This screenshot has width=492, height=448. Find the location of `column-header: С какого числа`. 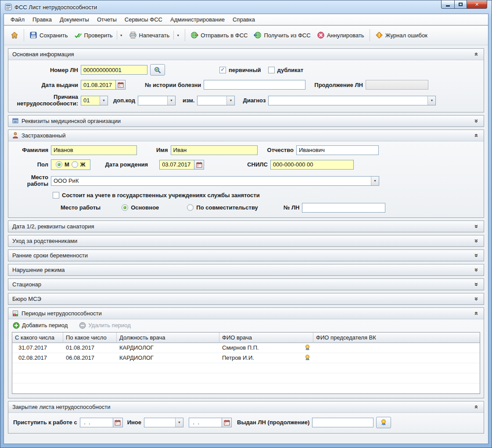

column-header: С какого числа is located at coordinates (38, 338).